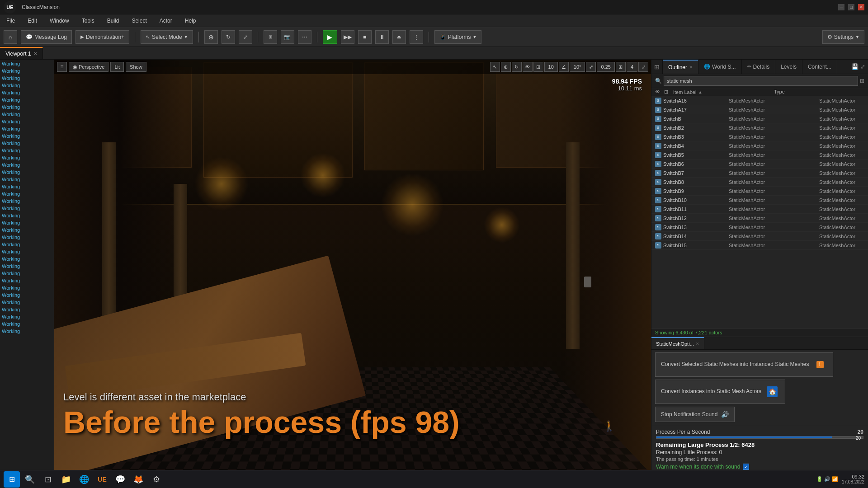  Describe the element at coordinates (348, 37) in the screenshot. I see `play-next-button: ▶▶` at that location.